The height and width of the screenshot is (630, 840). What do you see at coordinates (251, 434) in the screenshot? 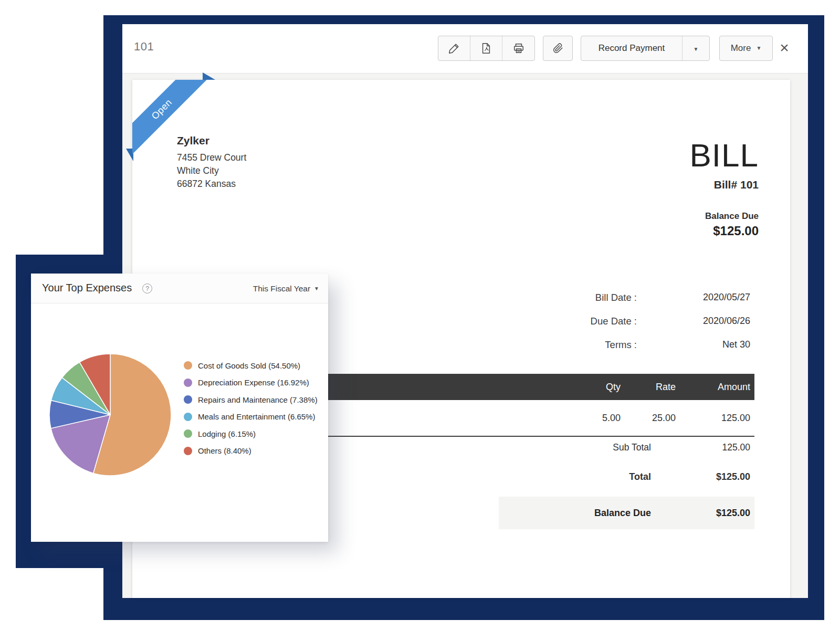
I see `legend-item: Lodging (6.15%)` at bounding box center [251, 434].